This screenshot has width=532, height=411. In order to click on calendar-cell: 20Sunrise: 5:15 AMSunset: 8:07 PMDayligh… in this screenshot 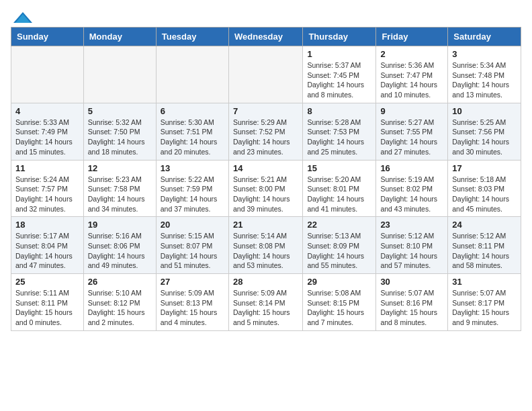, I will do `click(192, 246)`.